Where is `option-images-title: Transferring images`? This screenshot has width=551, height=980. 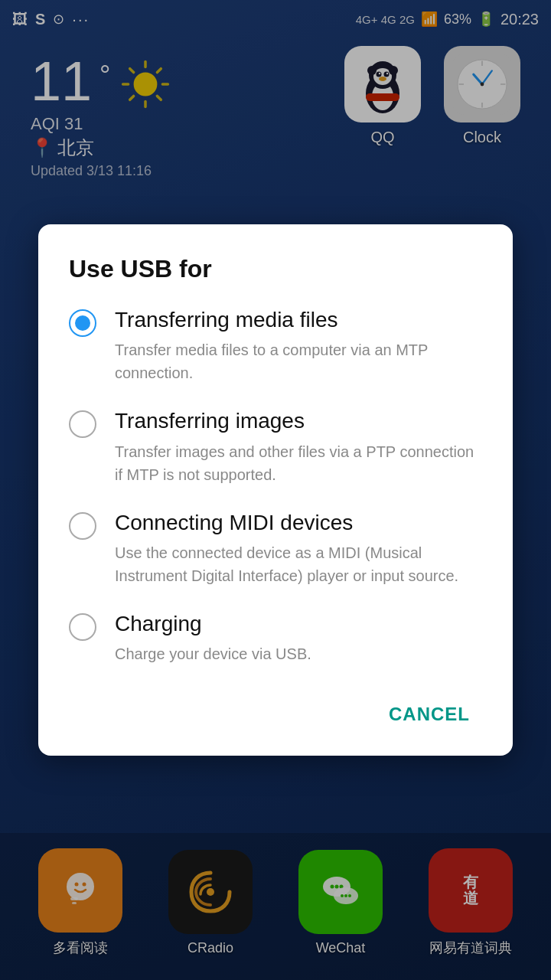
option-images-title: Transferring images is located at coordinates (298, 421).